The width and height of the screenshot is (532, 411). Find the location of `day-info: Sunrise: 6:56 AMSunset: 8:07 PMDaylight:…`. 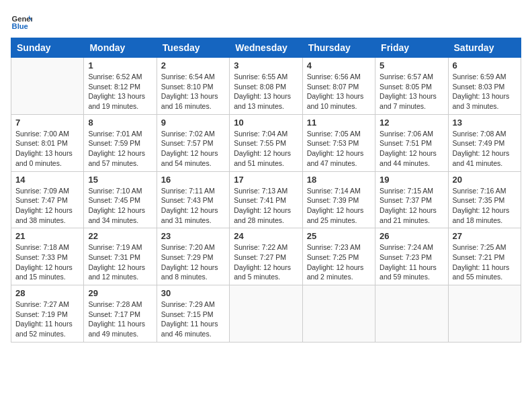

day-info: Sunrise: 6:56 AMSunset: 8:07 PMDaylight:… is located at coordinates (339, 91).